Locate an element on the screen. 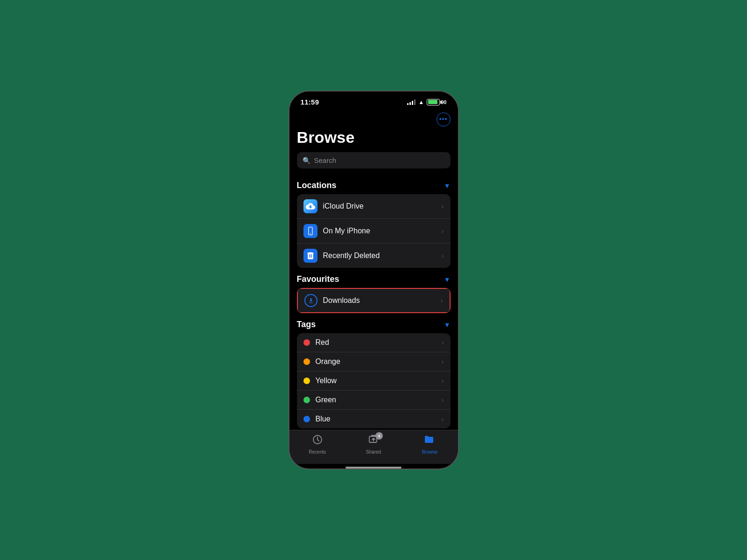 The width and height of the screenshot is (747, 560). list-item: On My iPhone › is located at coordinates (374, 231).